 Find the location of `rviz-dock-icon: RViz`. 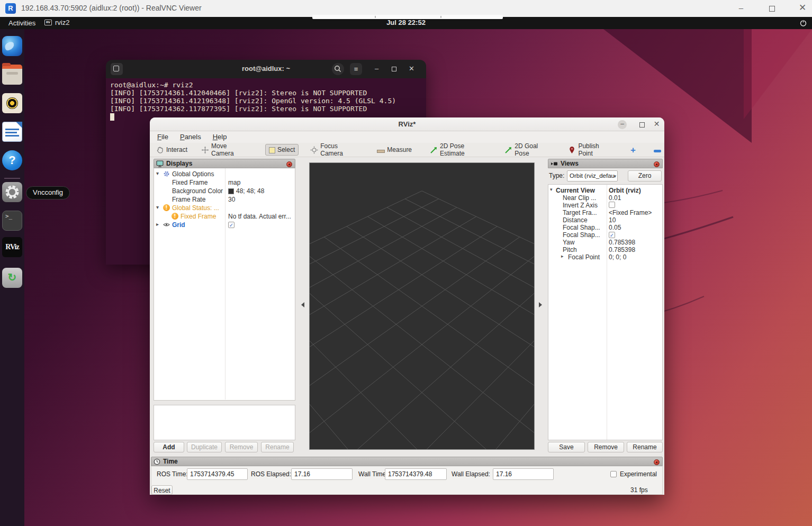

rviz-dock-icon: RViz is located at coordinates (12, 247).